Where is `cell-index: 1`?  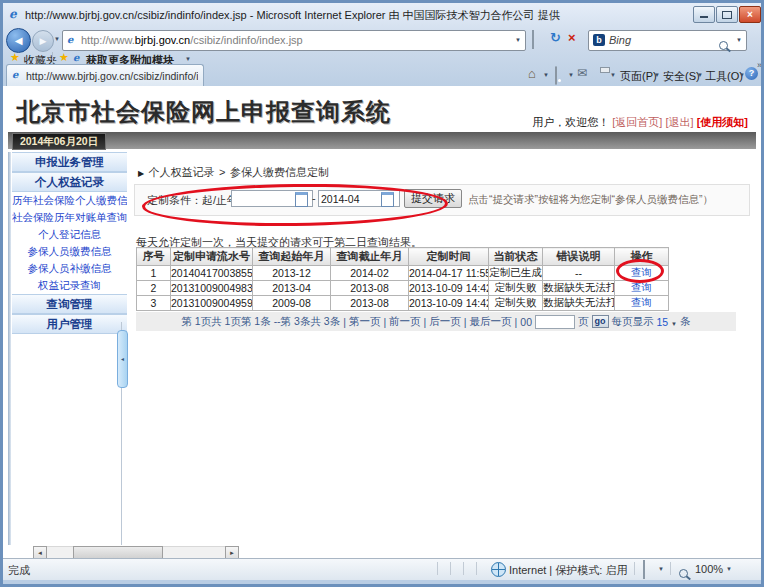 cell-index: 1 is located at coordinates (154, 274).